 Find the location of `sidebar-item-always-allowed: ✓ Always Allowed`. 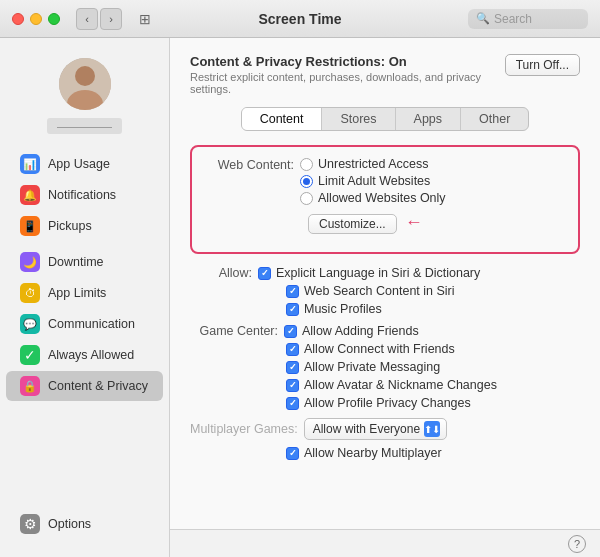

sidebar-item-always-allowed: ✓ Always Allowed is located at coordinates (84, 355).